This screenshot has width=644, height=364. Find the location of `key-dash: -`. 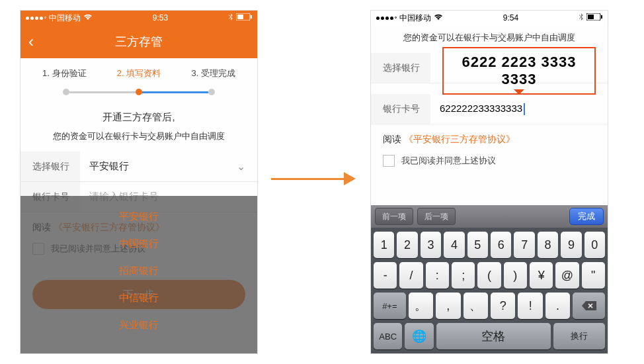

key-dash: - is located at coordinates (385, 275).